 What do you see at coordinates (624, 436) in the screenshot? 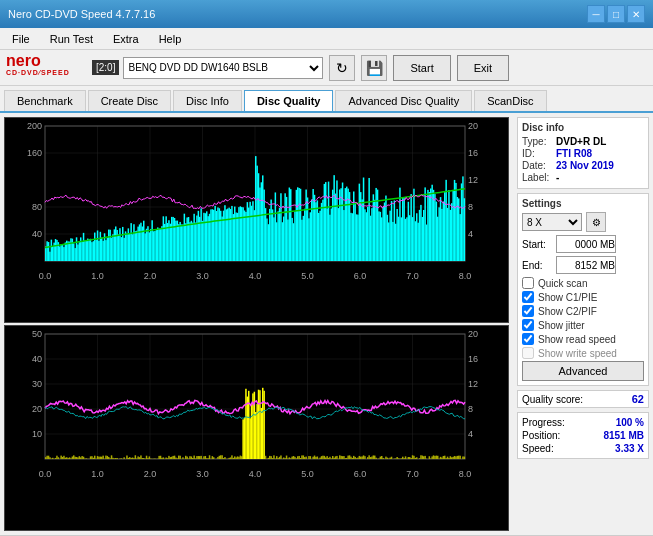
I see `position-value: 8151 MB` at bounding box center [624, 436].